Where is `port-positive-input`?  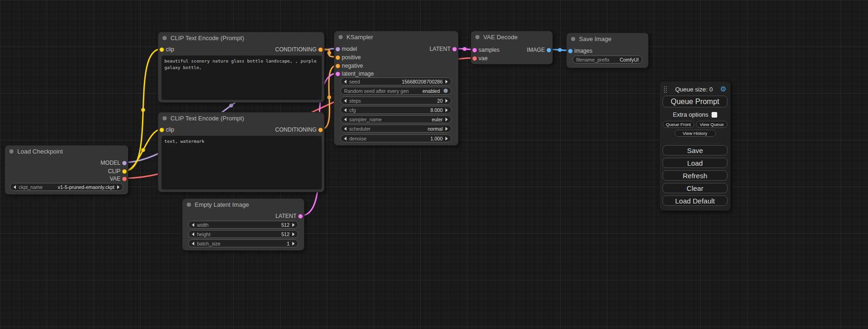
port-positive-input is located at coordinates (338, 58).